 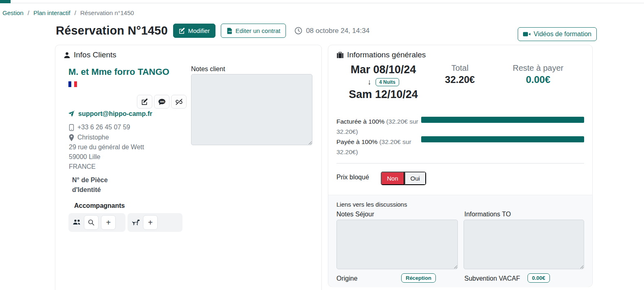 I want to click on remaining-label: Reste à payer, so click(x=538, y=68).